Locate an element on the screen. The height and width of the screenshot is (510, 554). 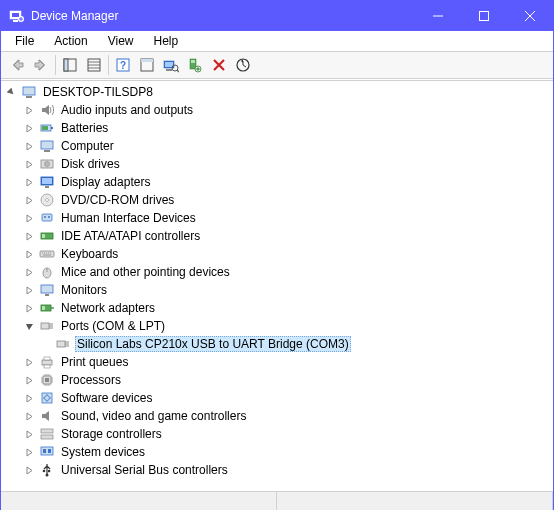
tree-category: Ports (COM & LPT) is located at coordinates (277, 326).